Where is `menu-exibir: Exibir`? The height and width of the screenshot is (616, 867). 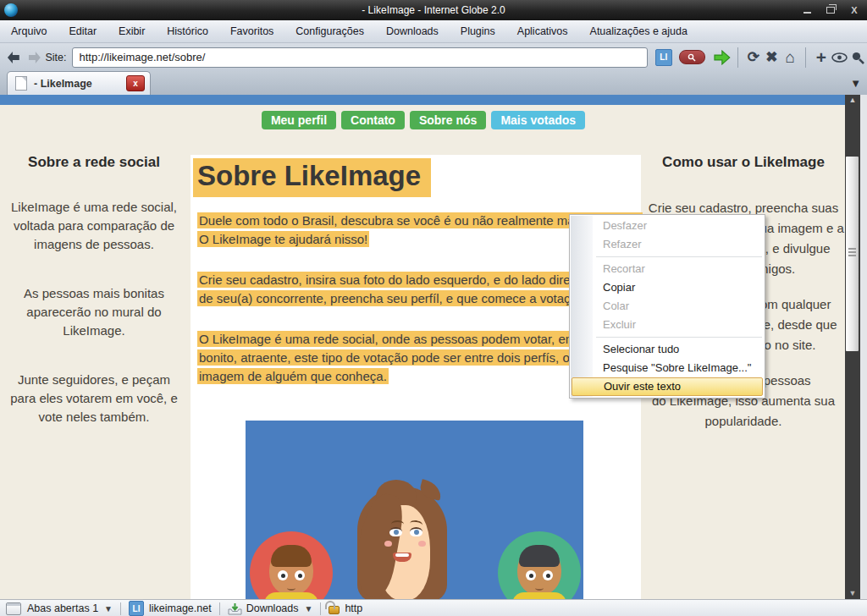 menu-exibir: Exibir is located at coordinates (132, 31).